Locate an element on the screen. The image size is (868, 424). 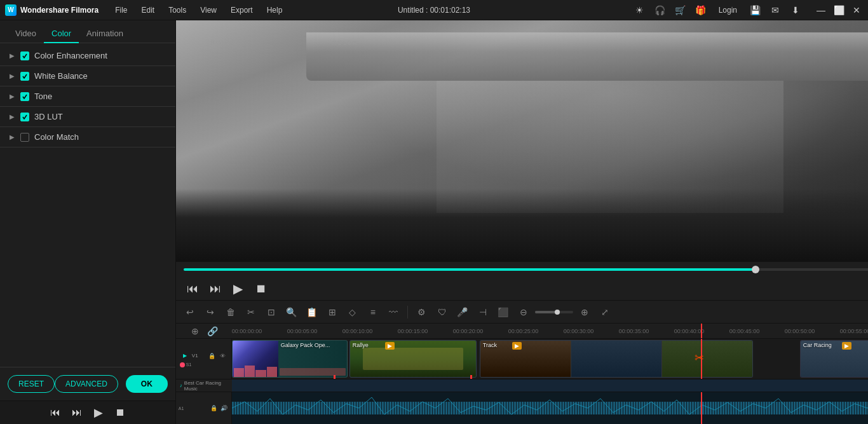
section-color-match: ▶ Color Match is located at coordinates (88, 137).